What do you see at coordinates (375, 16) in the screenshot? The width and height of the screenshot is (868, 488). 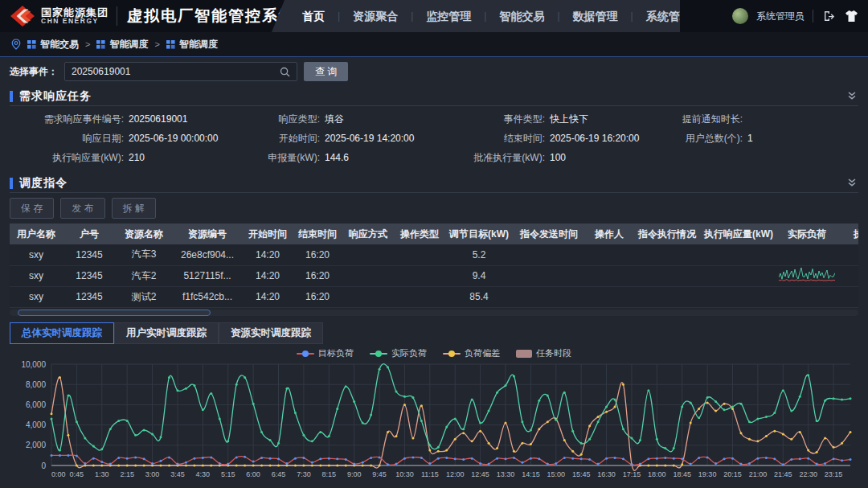 I see `nav-item-2: 资源聚合` at bounding box center [375, 16].